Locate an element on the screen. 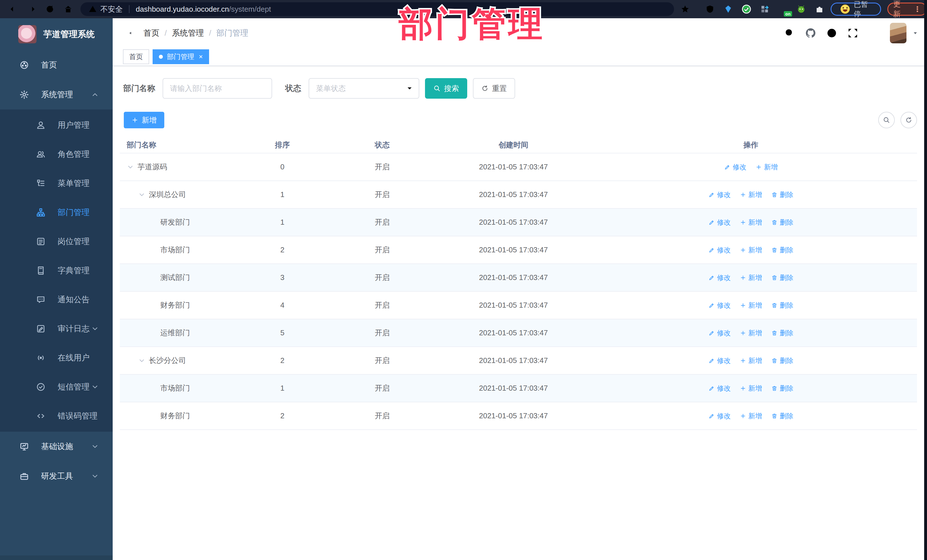 The width and height of the screenshot is (927, 560). help-icon is located at coordinates (832, 33).